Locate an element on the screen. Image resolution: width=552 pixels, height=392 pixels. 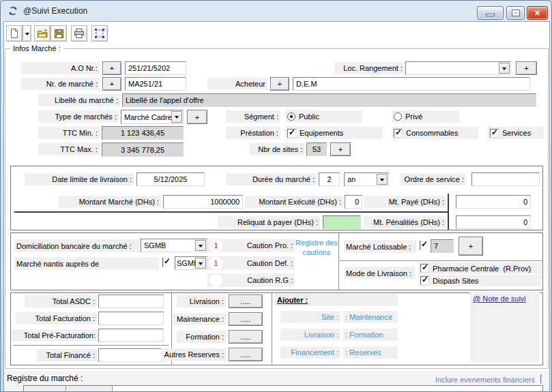
prestation-equipements: Equipements is located at coordinates (334, 133).